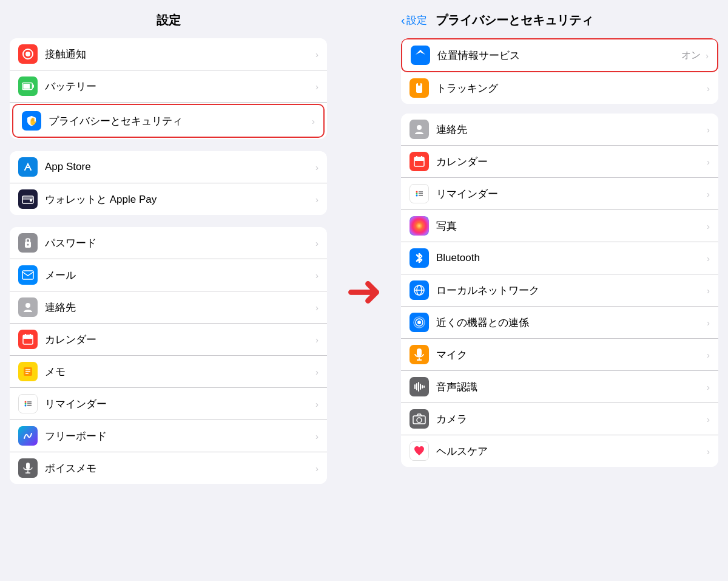  I want to click on location-label: 位置情報サービス, so click(559, 56).